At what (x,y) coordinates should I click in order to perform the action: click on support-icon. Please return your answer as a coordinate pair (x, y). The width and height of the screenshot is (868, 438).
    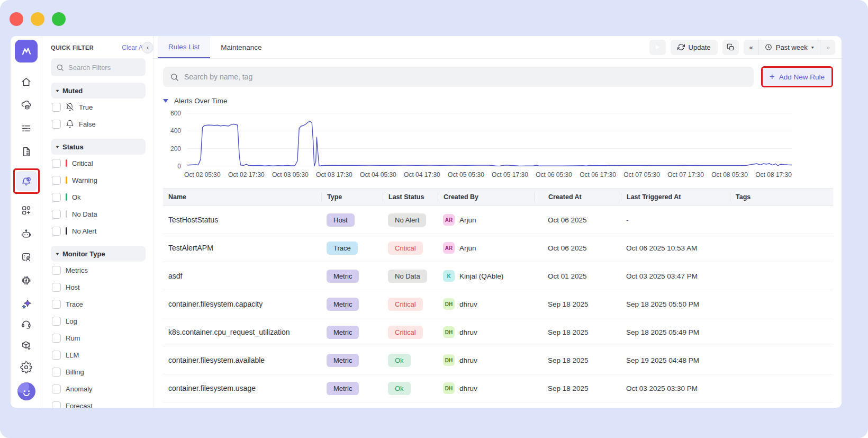
    Looking at the image, I should click on (26, 324).